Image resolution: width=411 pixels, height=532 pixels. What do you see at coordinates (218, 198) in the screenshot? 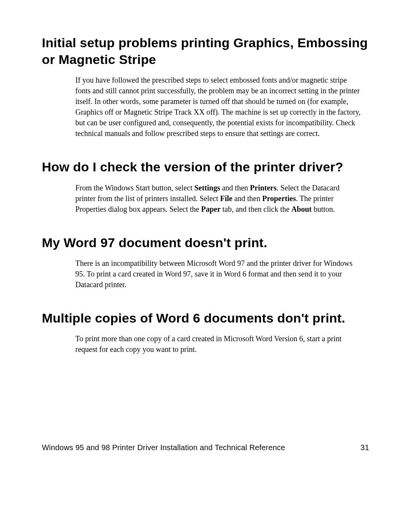
I see `body-check-version: From the Windows Start button, select Se…` at bounding box center [218, 198].